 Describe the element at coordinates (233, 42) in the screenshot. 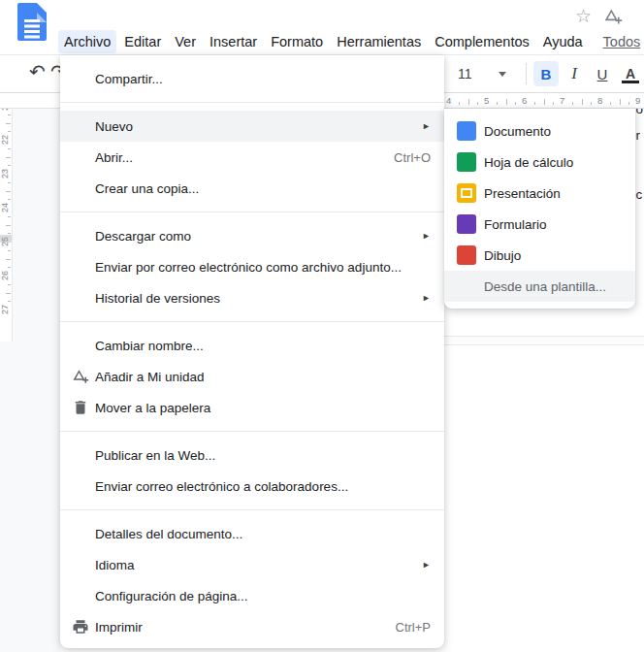

I see `menubar-item-insertar: Insertar` at that location.